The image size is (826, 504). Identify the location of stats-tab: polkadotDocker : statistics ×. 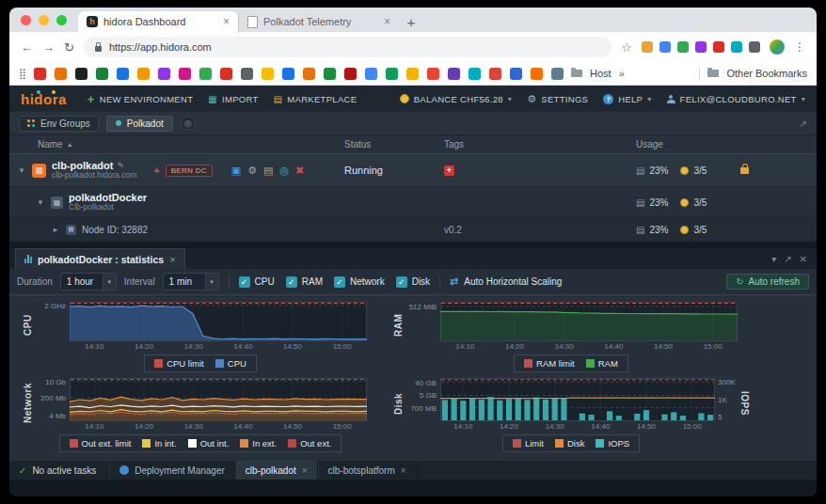
(100, 259).